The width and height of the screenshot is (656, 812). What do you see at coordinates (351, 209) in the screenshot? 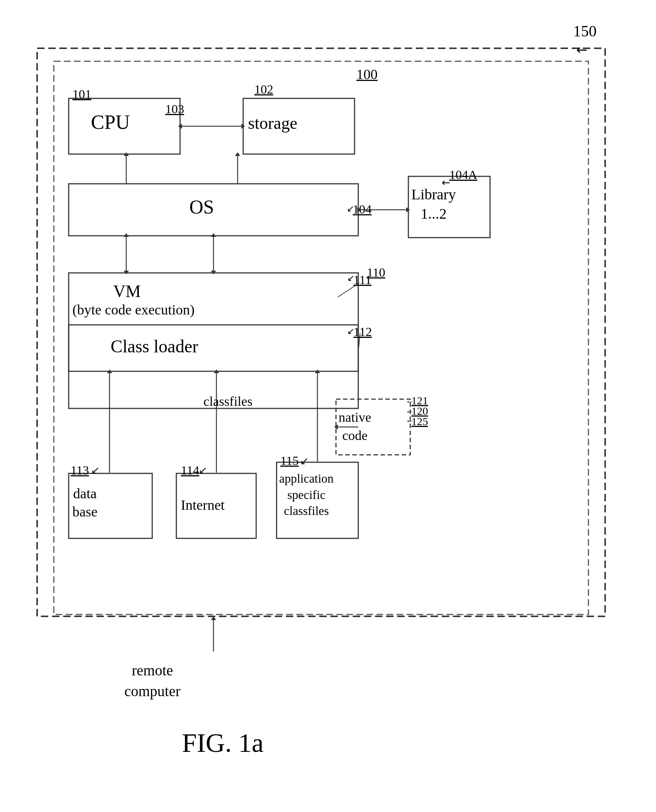
I see `arrow-104-icon: ↙` at bounding box center [351, 209].